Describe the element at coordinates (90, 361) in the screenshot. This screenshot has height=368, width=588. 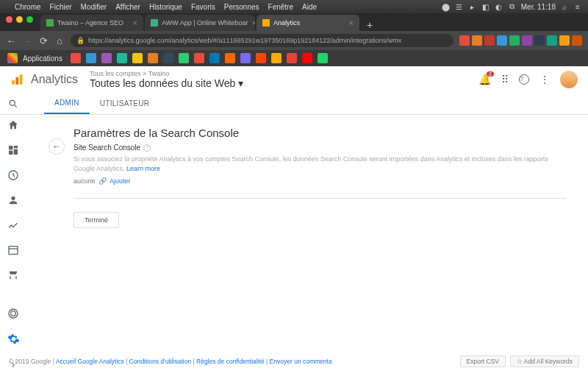
I see `footer-link: Accueil Google Analytics` at that location.